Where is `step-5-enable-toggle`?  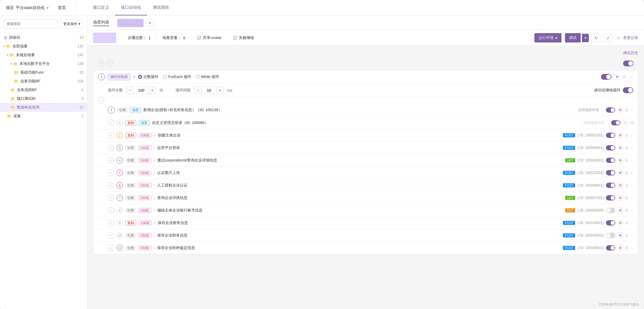 step-5-enable-toggle is located at coordinates (611, 173).